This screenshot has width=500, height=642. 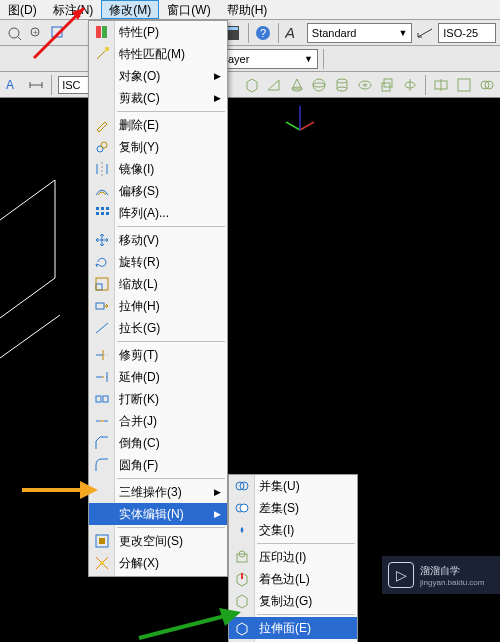 What do you see at coordinates (158, 147) in the screenshot?
I see `menu-copy: 复制(Y)` at bounding box center [158, 147].